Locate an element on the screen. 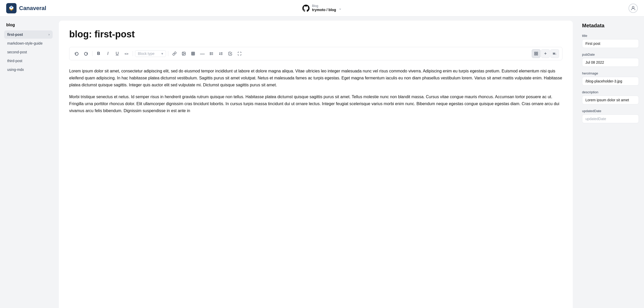 The image size is (644, 308). sidebar-item-first-post: first-post › is located at coordinates (28, 35).